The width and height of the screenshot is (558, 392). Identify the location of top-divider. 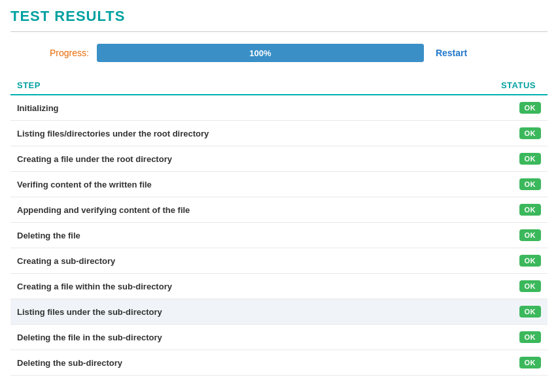
(279, 31).